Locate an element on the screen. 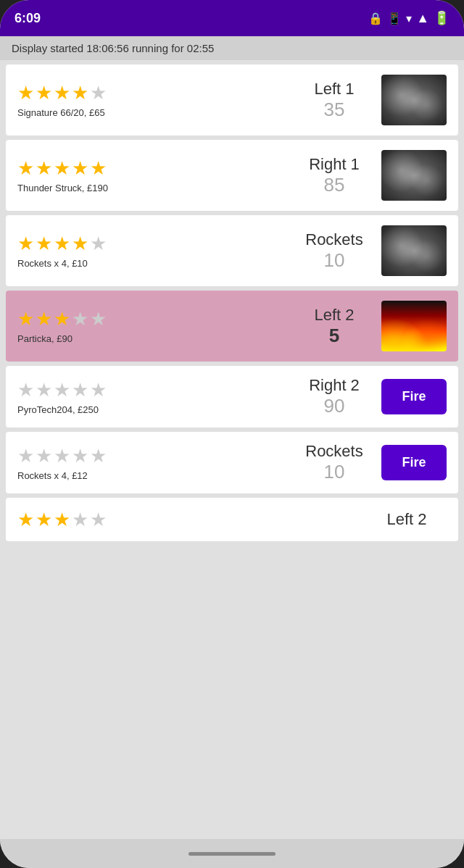  star-6-2: ★ is located at coordinates (44, 456).